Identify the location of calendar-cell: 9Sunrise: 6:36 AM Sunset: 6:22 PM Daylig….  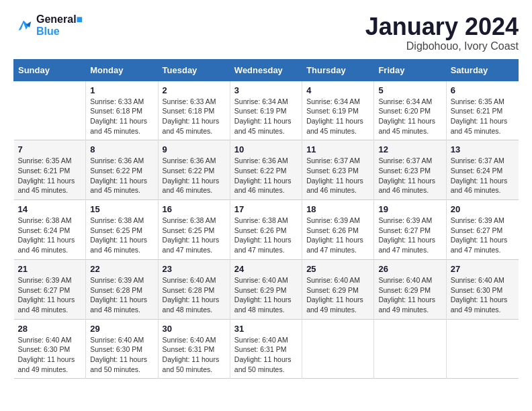
(193, 171).